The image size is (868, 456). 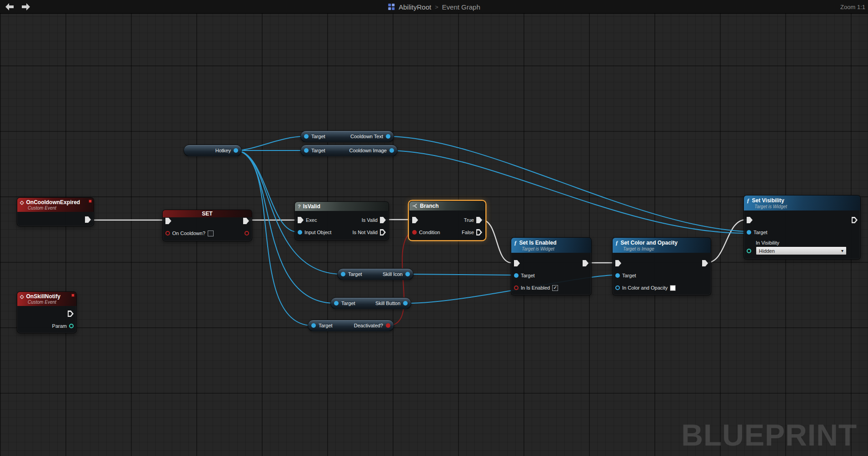 What do you see at coordinates (662, 266) in the screenshot?
I see `node-set-color-and-opacity: ƒSet Color and Opacity Target is Image T…` at bounding box center [662, 266].